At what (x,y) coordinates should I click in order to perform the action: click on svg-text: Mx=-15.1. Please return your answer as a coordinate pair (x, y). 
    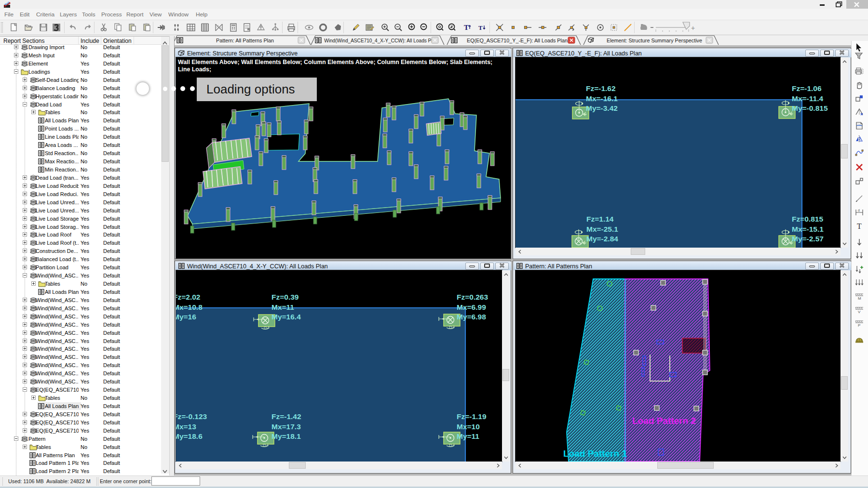
    Looking at the image, I should click on (808, 229).